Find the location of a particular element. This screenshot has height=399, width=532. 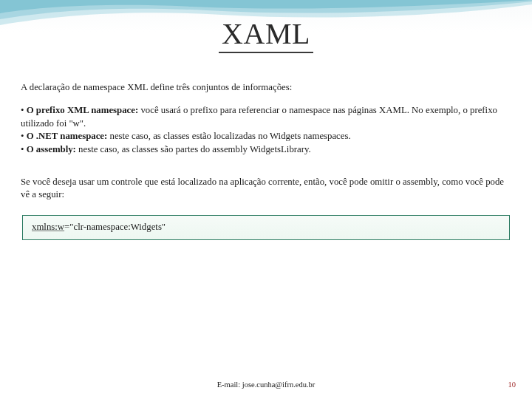

bullet-lead: O prefixo XML namespace: is located at coordinates (83, 110).